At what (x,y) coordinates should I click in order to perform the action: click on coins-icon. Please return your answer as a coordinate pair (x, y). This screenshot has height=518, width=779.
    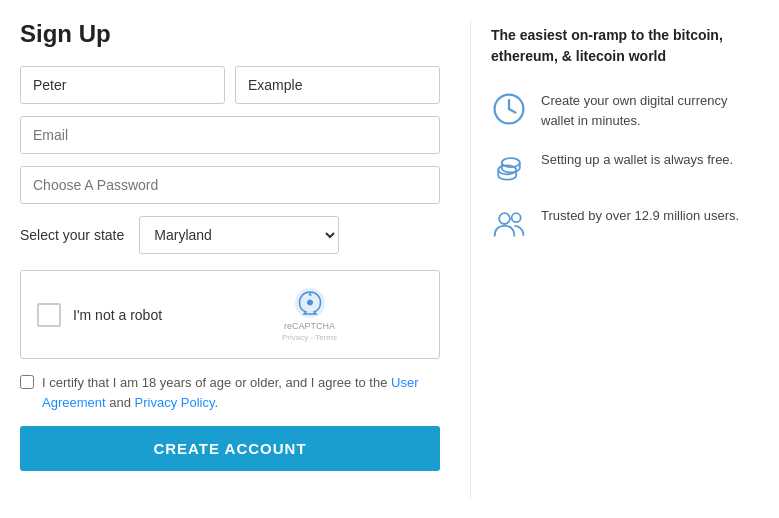
    Looking at the image, I should click on (509, 168).